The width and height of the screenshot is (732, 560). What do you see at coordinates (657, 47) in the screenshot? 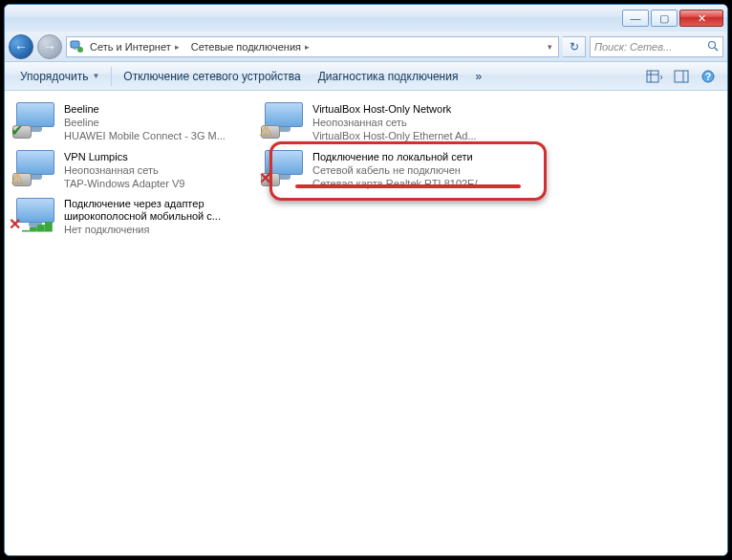
I see `search-input: Поиск: Сетев...` at bounding box center [657, 47].